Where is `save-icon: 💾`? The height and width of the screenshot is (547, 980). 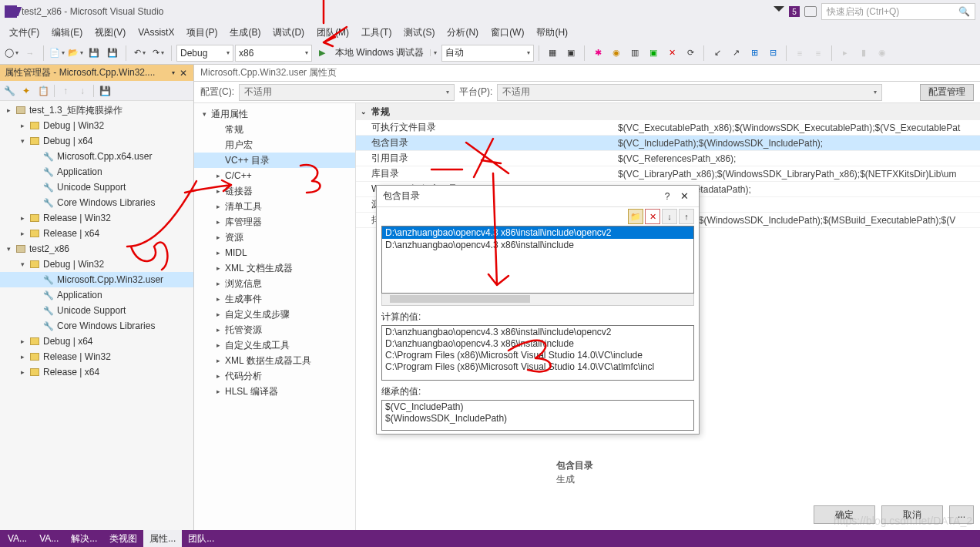
save-icon: 💾 is located at coordinates (105, 91).